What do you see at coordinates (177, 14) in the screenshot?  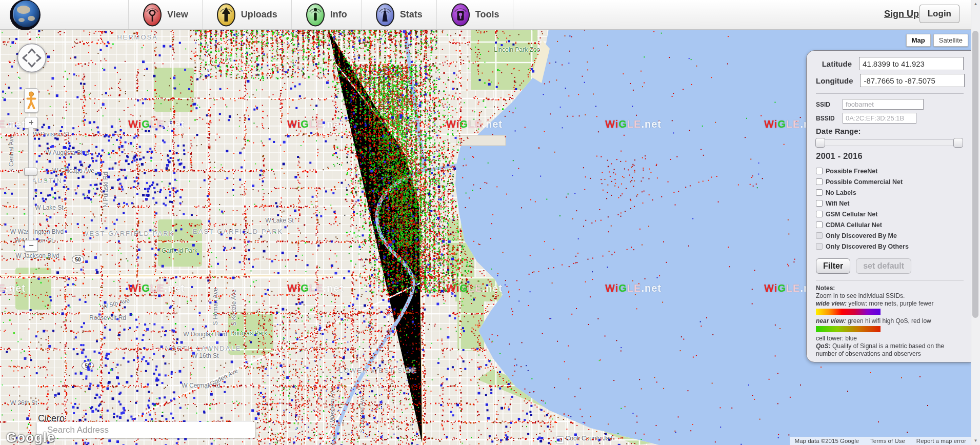 I see `nav-item-label: View` at bounding box center [177, 14].